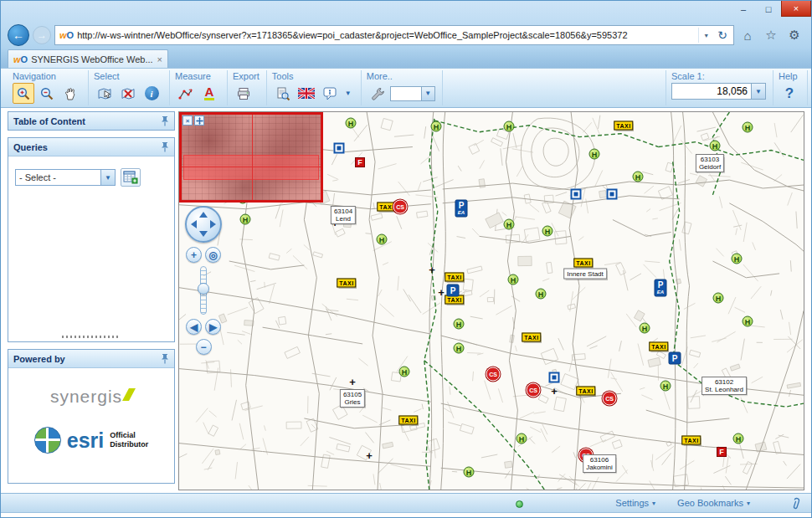 Image resolution: width=812 pixels, height=518 pixels. I want to click on pan-left-arrow, so click(194, 224).